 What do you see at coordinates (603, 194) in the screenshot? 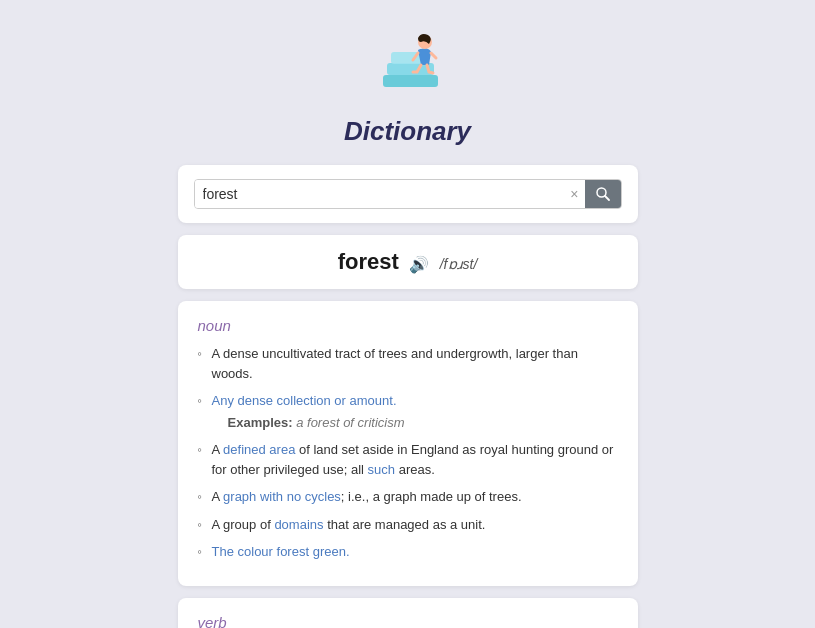
I see `search-button` at bounding box center [603, 194].